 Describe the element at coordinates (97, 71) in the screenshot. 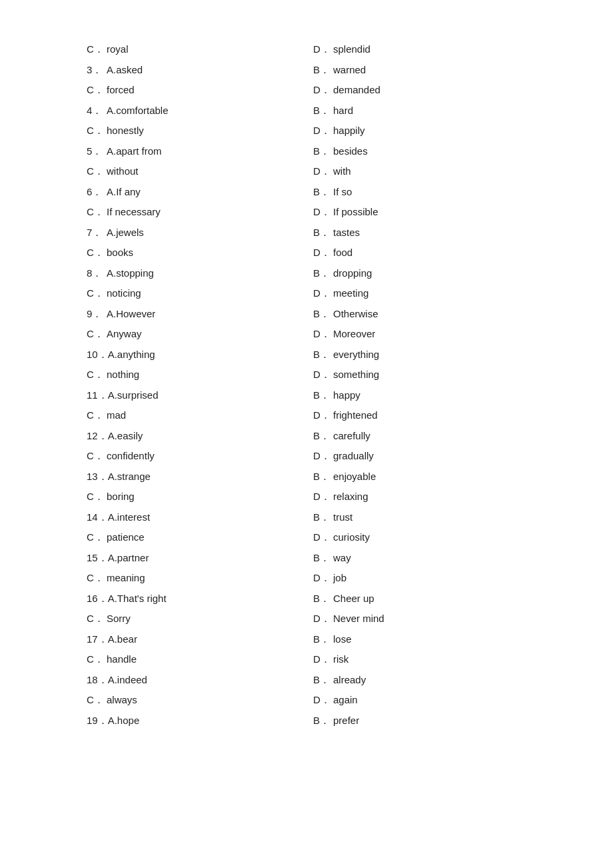

I see `item-label: 3．` at that location.